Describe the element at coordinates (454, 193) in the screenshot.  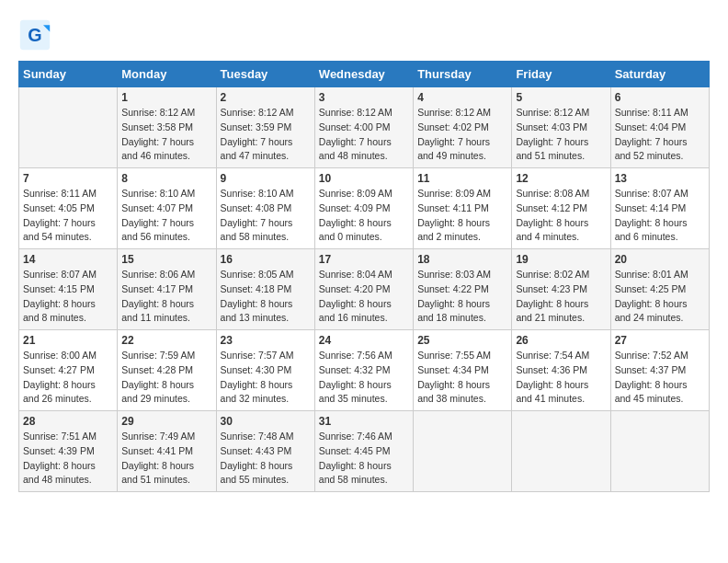
I see `sunrise-text: Sunrise: 8:09 AM` at that location.